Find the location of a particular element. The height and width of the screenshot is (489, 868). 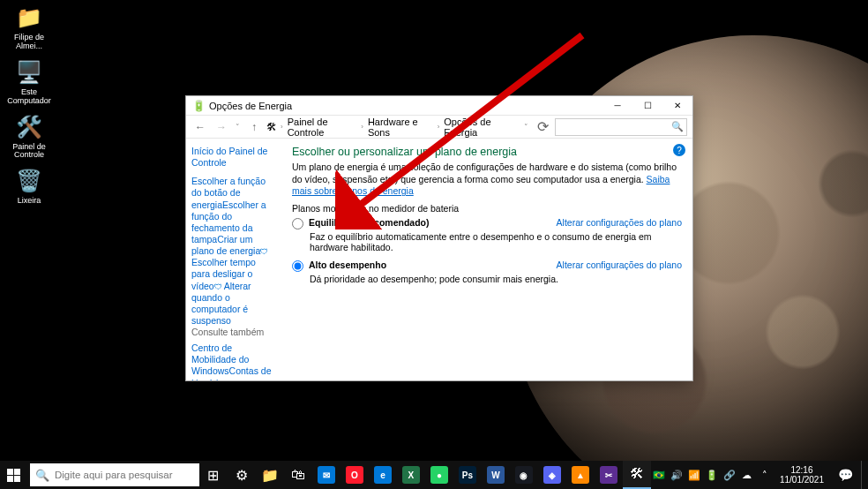

sidebar-link-home: Início do Painel de Controle is located at coordinates (234, 157).